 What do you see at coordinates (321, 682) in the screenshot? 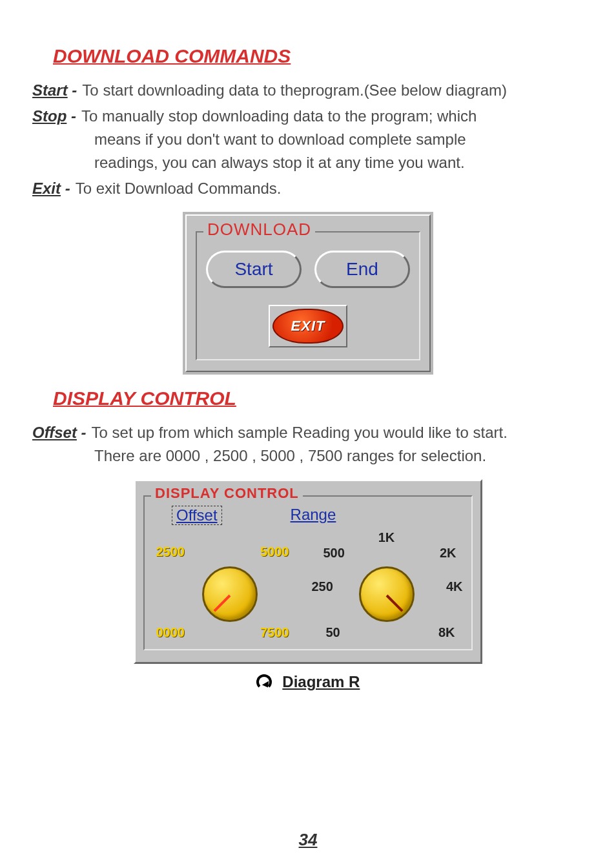
I see `diagram-label-text: Diagram R` at bounding box center [321, 682].